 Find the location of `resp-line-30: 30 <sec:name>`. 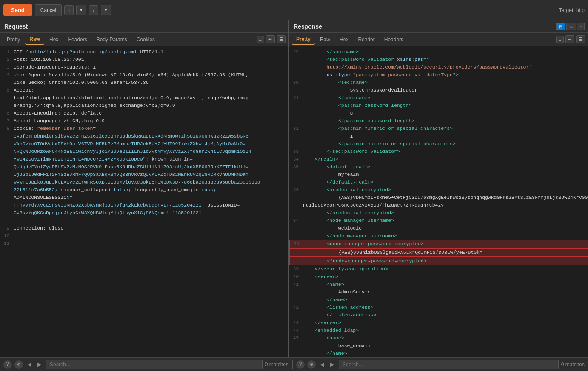

resp-line-30: 30 <sec:name> is located at coordinates (439, 83).